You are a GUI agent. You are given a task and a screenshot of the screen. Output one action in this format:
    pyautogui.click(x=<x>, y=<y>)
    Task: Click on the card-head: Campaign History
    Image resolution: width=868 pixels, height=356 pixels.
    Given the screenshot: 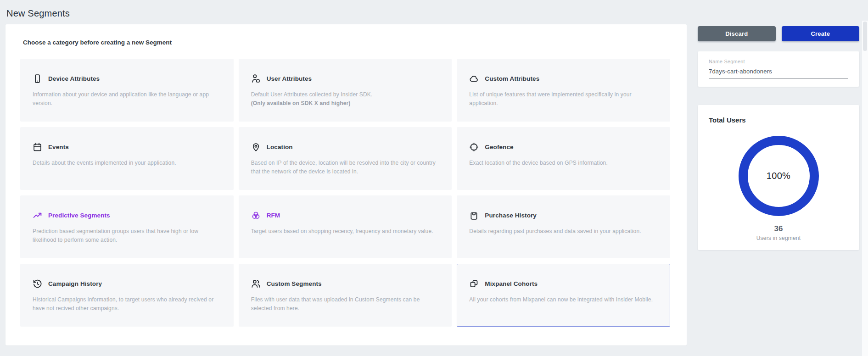 What is the action you would take?
    pyautogui.click(x=127, y=284)
    